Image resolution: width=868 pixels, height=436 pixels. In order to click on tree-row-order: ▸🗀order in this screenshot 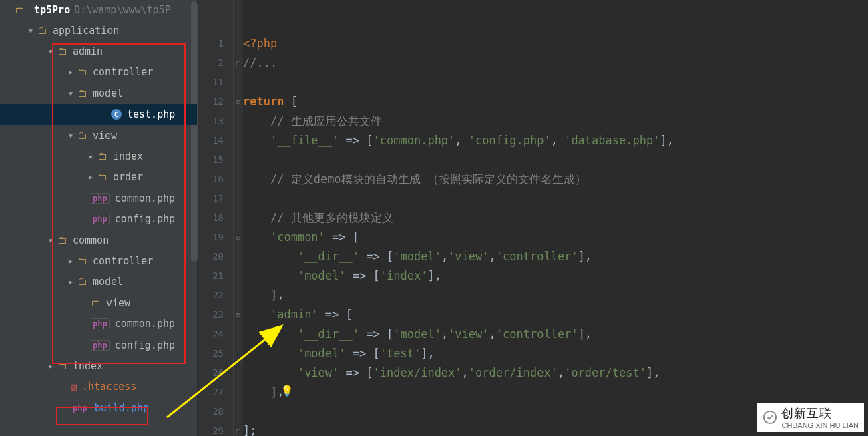, I will do `click(99, 178)`.